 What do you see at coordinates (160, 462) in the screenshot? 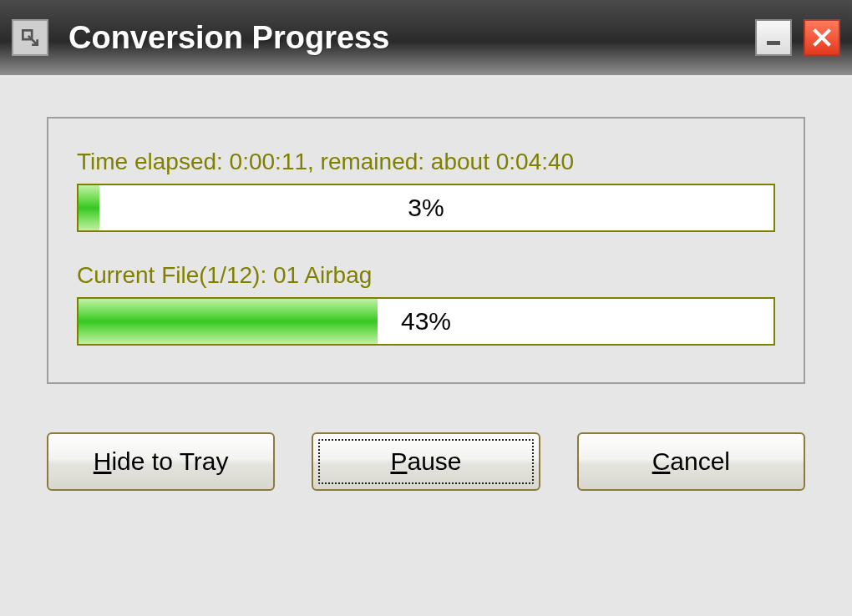
I see `hide-to-tray-button: Hide to Tray` at bounding box center [160, 462].